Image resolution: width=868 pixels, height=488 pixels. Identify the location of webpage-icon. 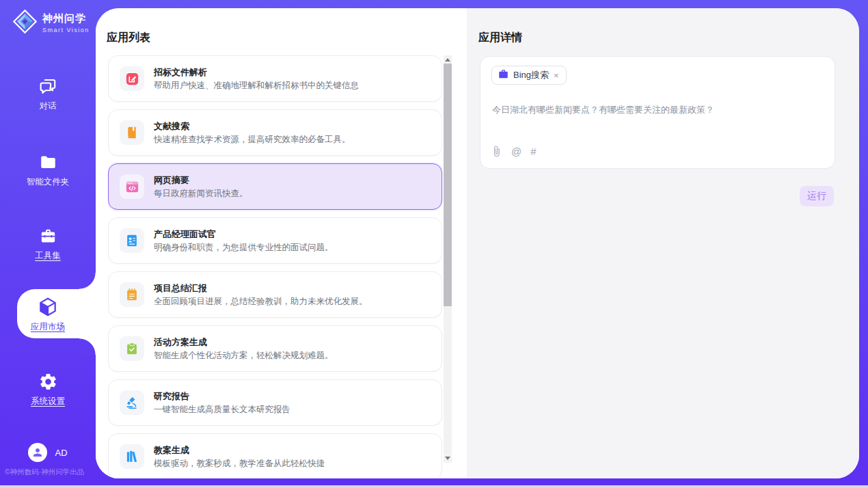
(132, 187).